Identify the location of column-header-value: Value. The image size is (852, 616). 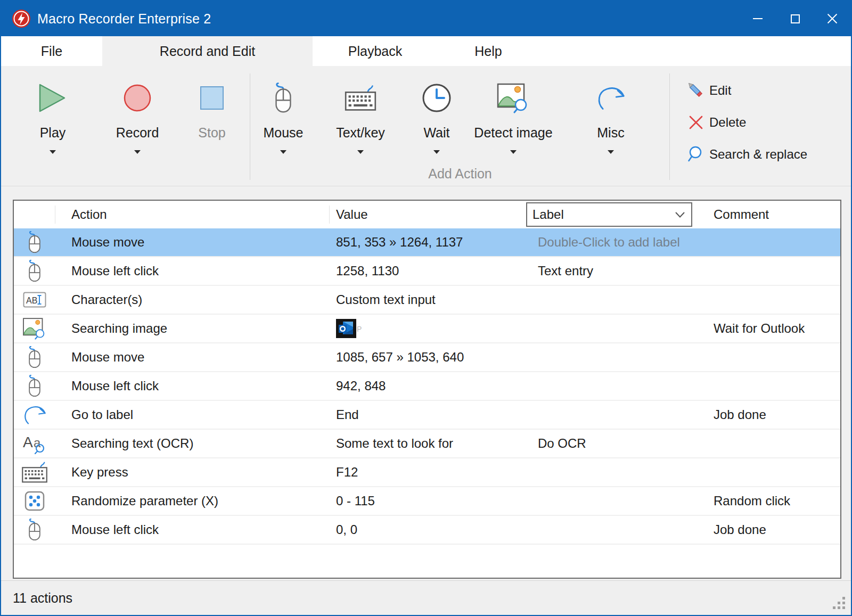
(427, 215).